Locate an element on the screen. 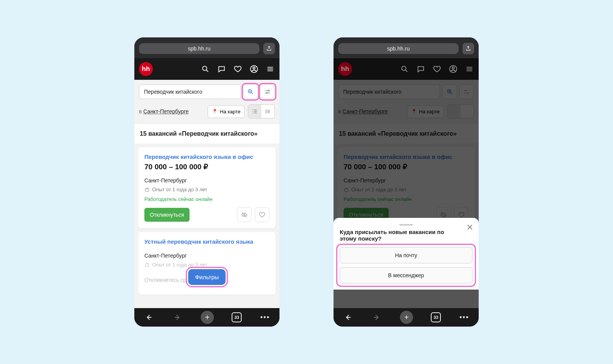 The width and height of the screenshot is (613, 364). save-search-button is located at coordinates (251, 92).